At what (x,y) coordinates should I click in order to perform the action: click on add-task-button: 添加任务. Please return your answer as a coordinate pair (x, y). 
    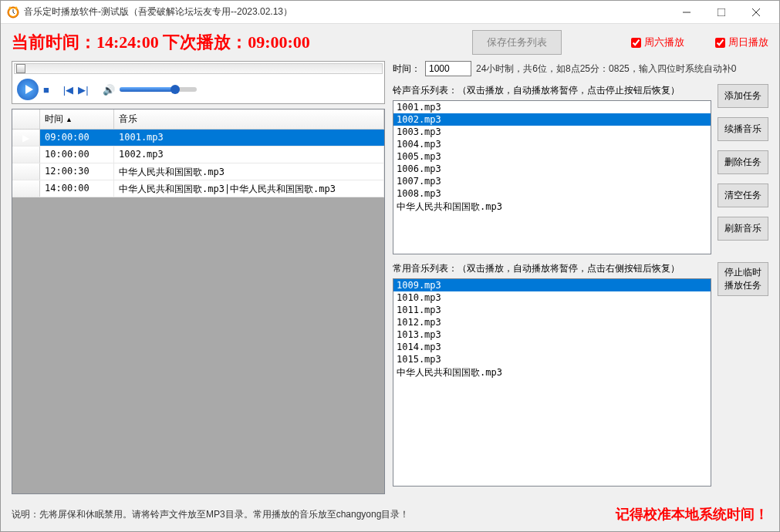
    Looking at the image, I should click on (743, 96).